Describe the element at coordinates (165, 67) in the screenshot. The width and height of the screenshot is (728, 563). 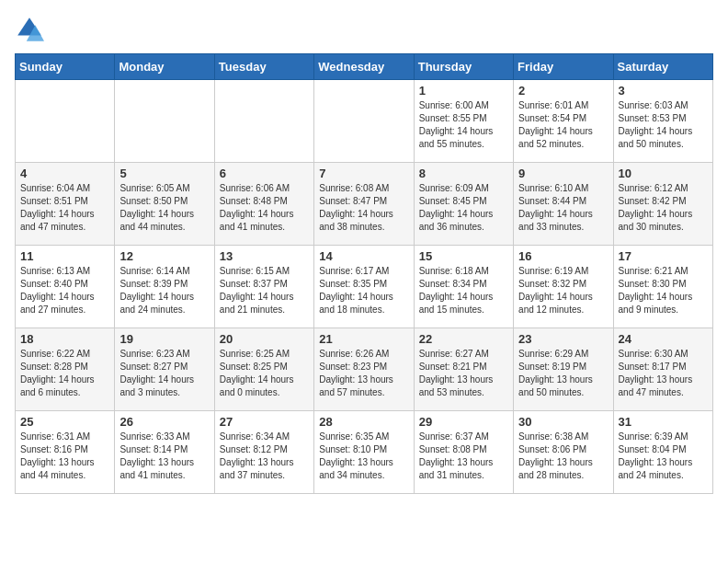
I see `weekday-header: Monday` at that location.